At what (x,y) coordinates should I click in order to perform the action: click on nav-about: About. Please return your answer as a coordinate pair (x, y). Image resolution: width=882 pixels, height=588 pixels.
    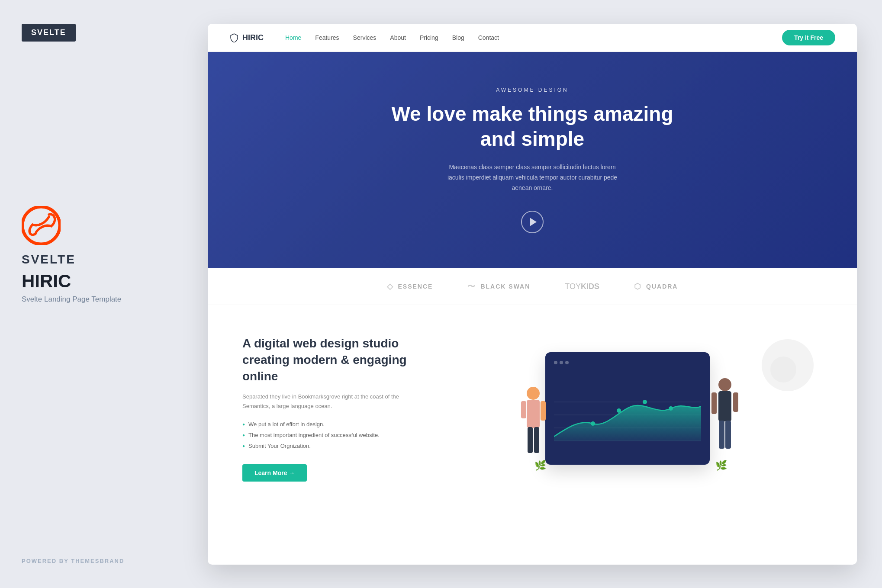
    Looking at the image, I should click on (398, 38).